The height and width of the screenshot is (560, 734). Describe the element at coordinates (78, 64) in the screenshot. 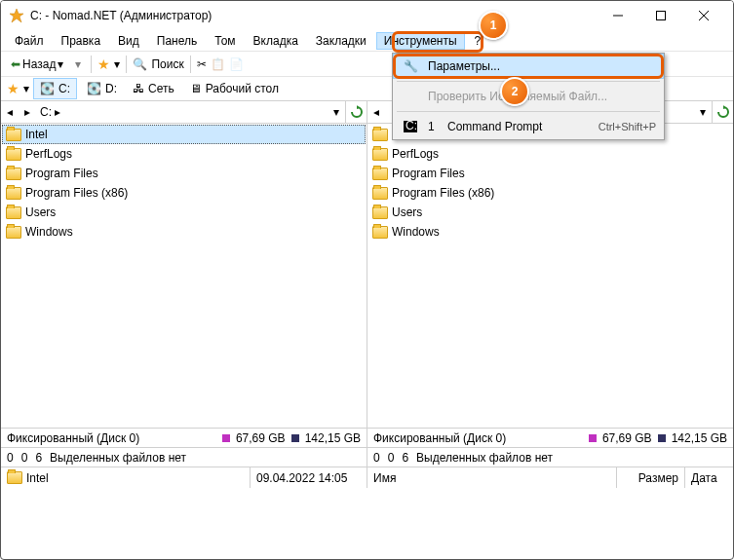

I see `forward-button: ▾` at that location.